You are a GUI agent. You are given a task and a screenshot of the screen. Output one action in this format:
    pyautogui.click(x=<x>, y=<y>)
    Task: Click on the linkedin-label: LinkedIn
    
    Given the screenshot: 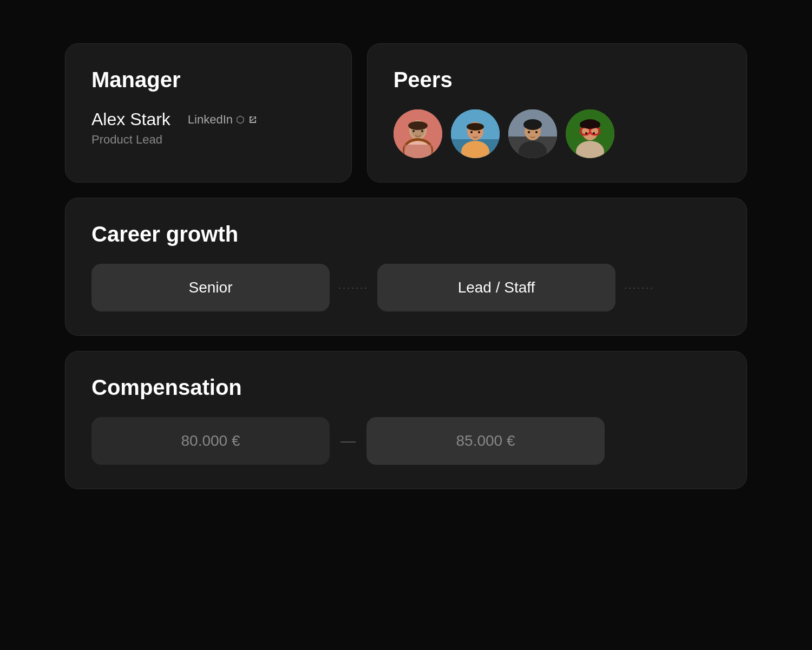 What is the action you would take?
    pyautogui.click(x=210, y=120)
    